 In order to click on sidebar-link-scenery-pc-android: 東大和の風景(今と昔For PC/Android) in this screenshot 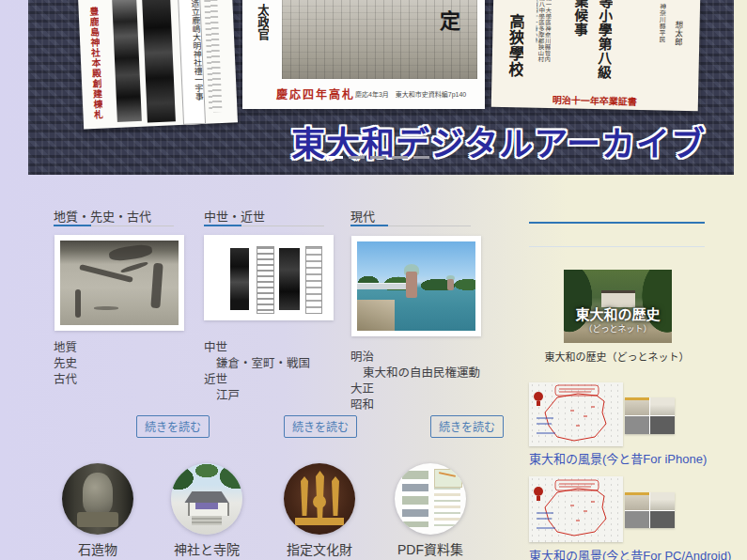, I will do `click(630, 552)`.